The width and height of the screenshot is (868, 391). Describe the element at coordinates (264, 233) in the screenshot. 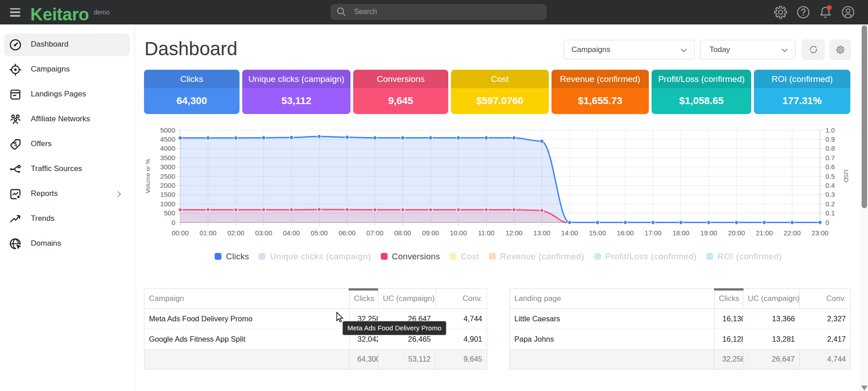

I see `svg-text: 03:00` at that location.